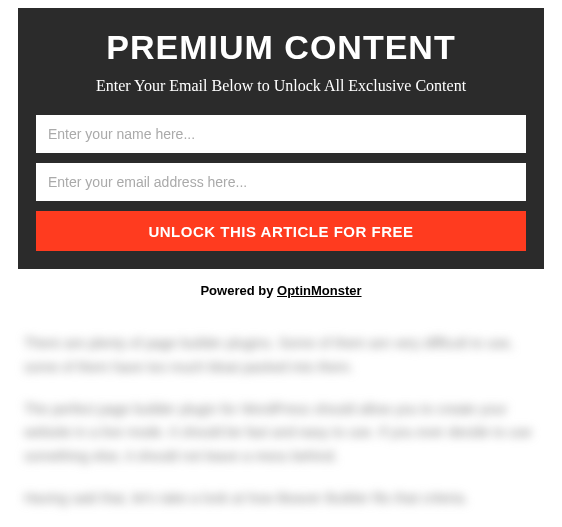  What do you see at coordinates (281, 182) in the screenshot?
I see `email-input` at bounding box center [281, 182].